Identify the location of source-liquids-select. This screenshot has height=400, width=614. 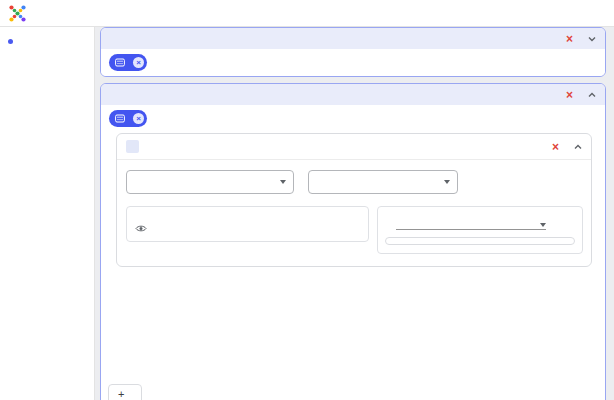
(210, 182).